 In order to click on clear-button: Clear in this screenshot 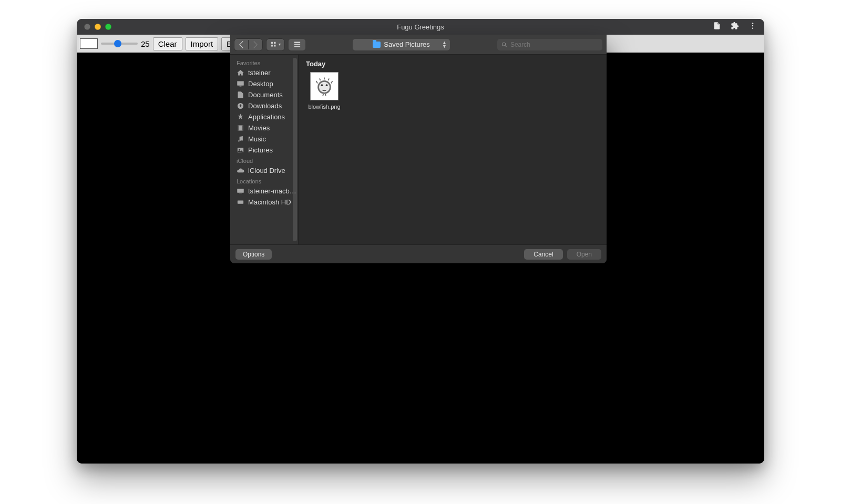, I will do `click(168, 44)`.